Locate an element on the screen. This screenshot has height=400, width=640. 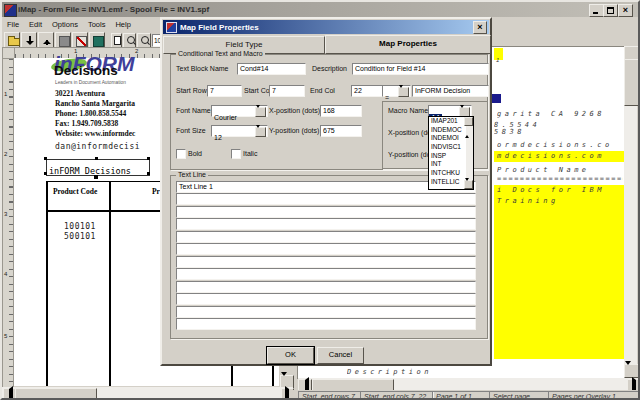
close-icon: × is located at coordinates (480, 27).